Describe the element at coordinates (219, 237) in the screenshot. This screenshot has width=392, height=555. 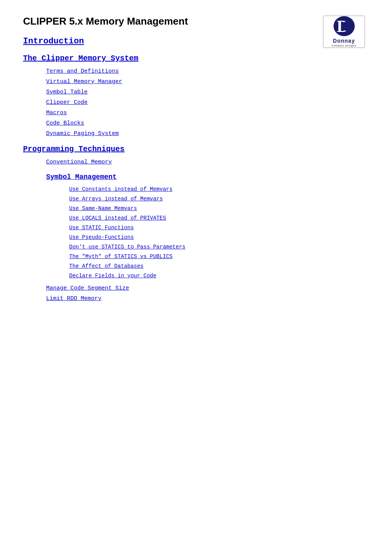
I see `toc-link-use-pseudo: Use Pseudo-Functions` at that location.